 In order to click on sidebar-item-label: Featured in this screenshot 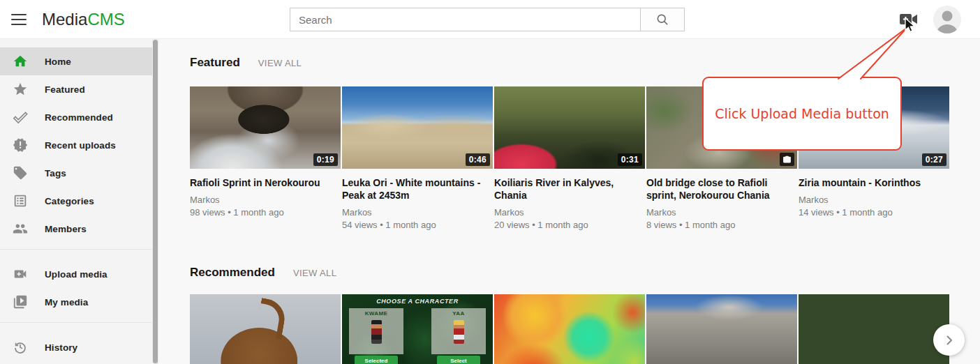, I will do `click(65, 89)`.